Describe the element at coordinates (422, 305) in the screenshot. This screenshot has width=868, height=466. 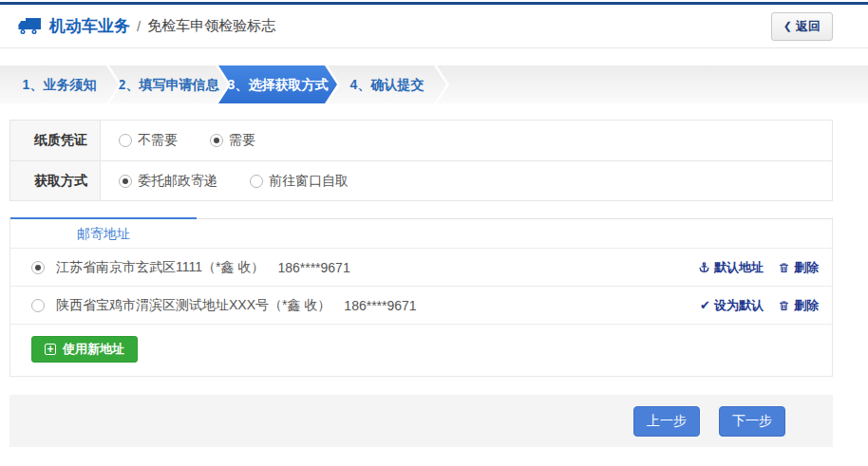
I see `address-row-2: 陕西省宝鸡市渭滨区测试地址XXX号（*鑫 收） 186****9671 ✔ 设为…` at that location.